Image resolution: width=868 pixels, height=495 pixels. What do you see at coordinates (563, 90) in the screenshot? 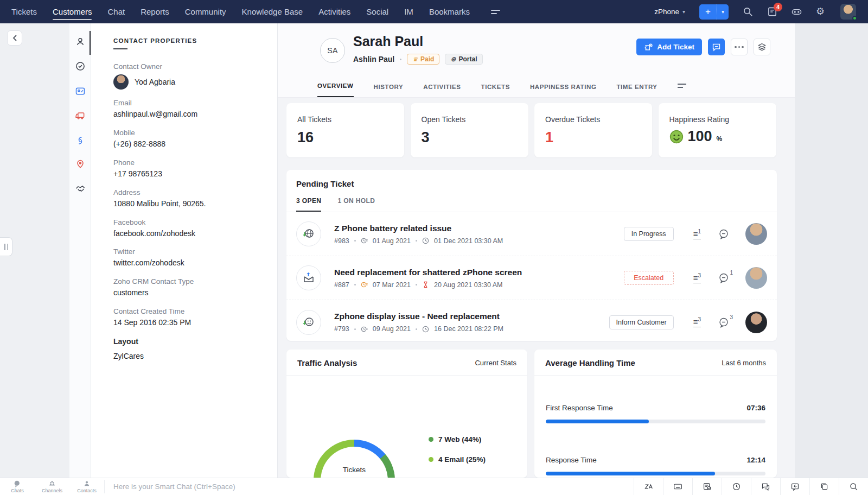
I see `tab-happiness-rating: HAPPINESS RATING` at bounding box center [563, 90].